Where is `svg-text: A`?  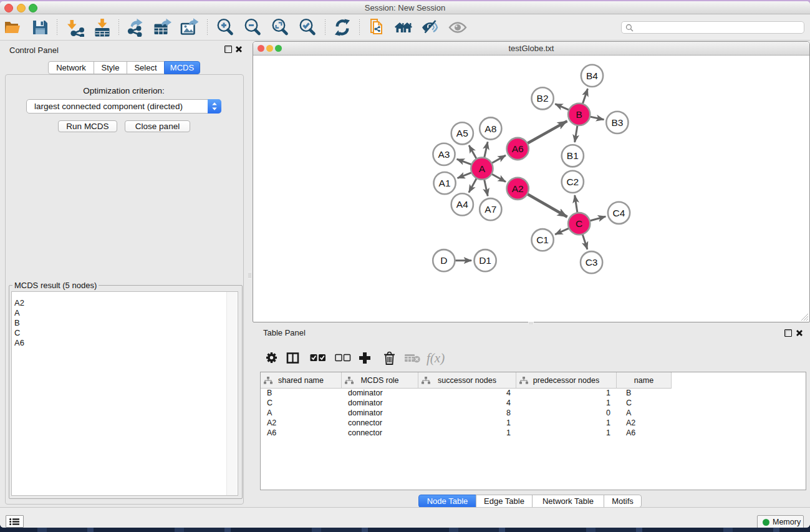
svg-text: A is located at coordinates (483, 168).